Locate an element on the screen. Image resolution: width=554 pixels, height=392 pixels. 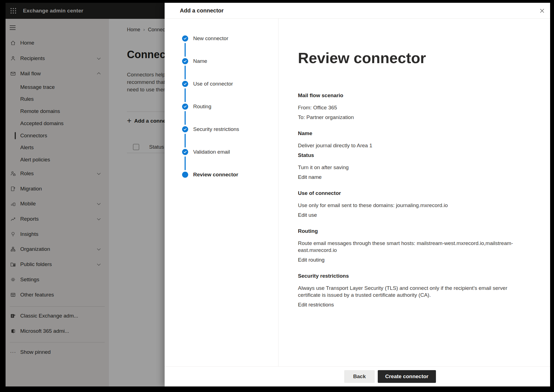
modal-title: Add a connector is located at coordinates (202, 11).